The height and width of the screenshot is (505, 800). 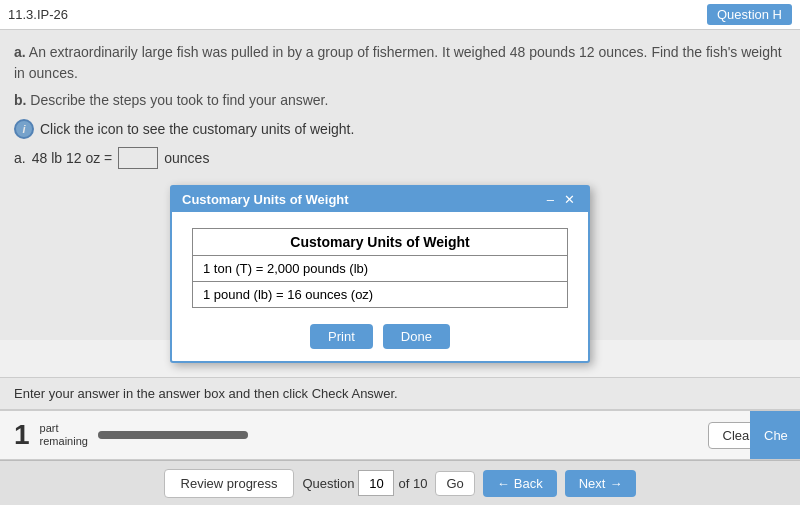 What do you see at coordinates (400, 482) in the screenshot?
I see `bottom-nav: Review progress Question of 10 Go Back N…` at bounding box center [400, 482].